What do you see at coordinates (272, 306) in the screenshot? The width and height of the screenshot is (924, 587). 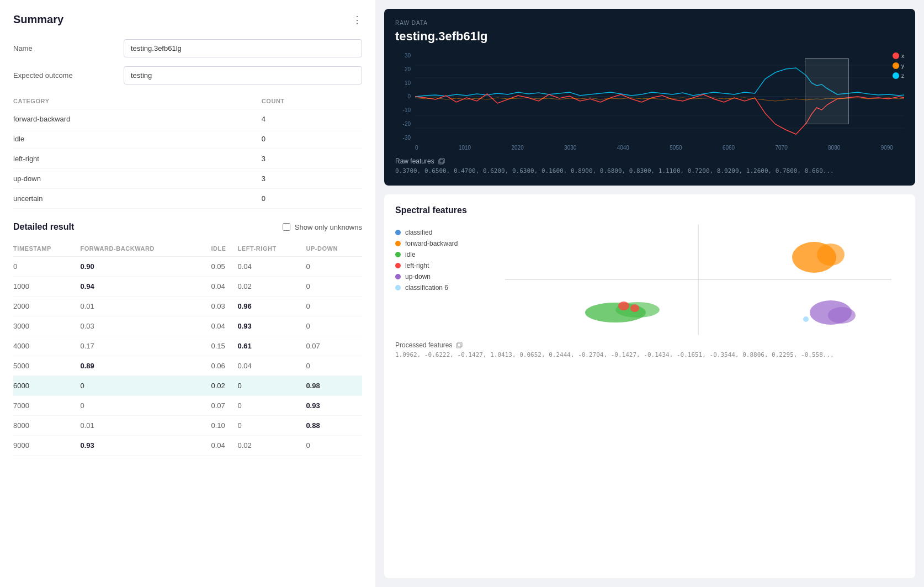 I see `lr-cell: 0.96` at bounding box center [272, 306].